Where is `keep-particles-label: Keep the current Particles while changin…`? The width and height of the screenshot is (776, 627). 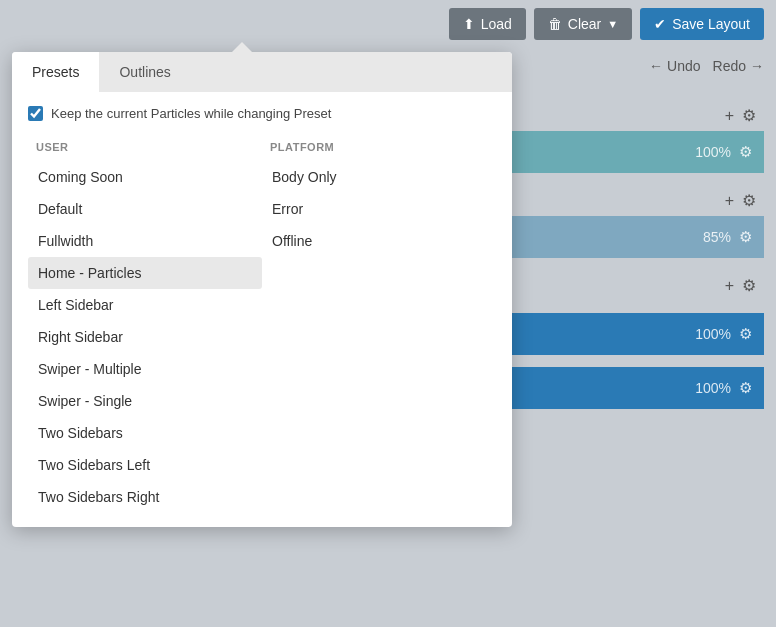 keep-particles-label: Keep the current Particles while changin… is located at coordinates (191, 114).